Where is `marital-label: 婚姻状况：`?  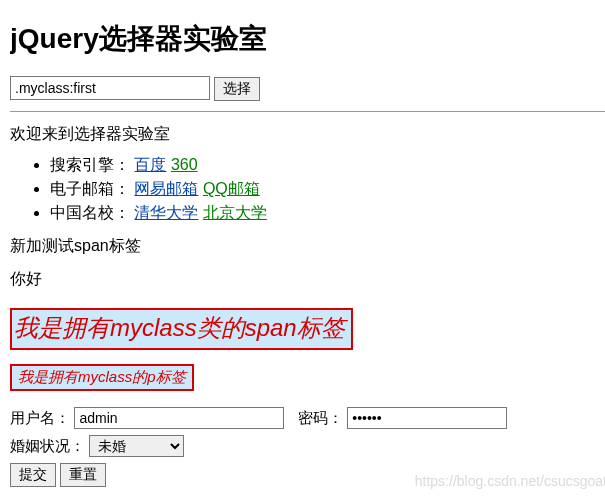 marital-label: 婚姻状况： is located at coordinates (48, 446).